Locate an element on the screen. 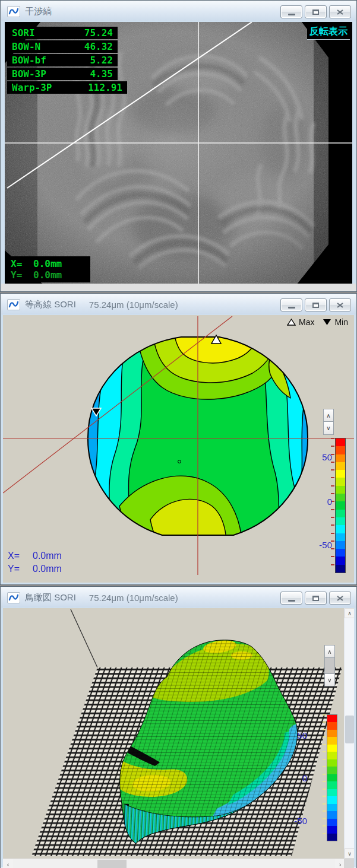  status-strip is located at coordinates (178, 287).